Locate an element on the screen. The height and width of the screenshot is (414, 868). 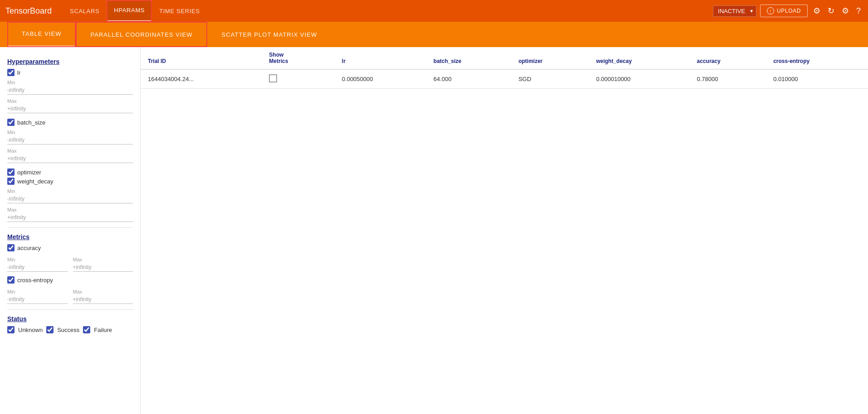
sidebar-item-optimizer: optimizer is located at coordinates (70, 172).